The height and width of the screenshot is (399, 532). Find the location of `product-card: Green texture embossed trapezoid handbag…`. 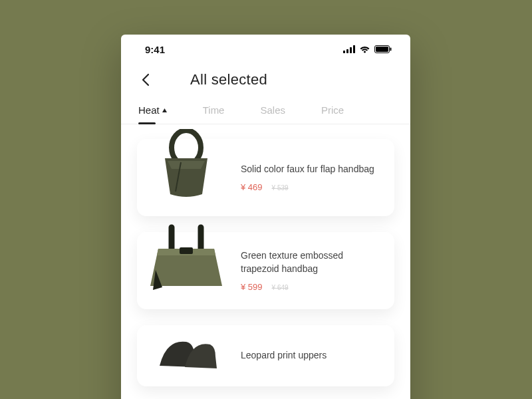

product-card: Green texture embossed trapezoid handbag… is located at coordinates (266, 271).